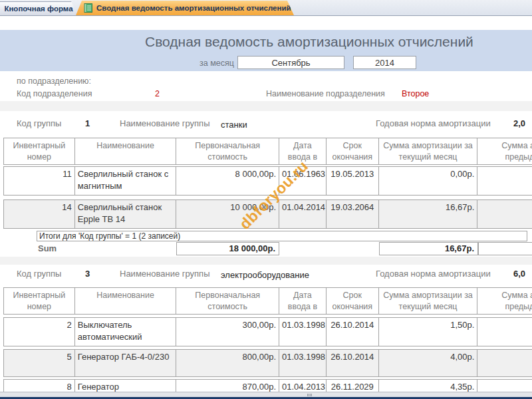  What do you see at coordinates (126, 332) in the screenshot?
I see `asset-name: Выключательавтоматический` at bounding box center [126, 332].